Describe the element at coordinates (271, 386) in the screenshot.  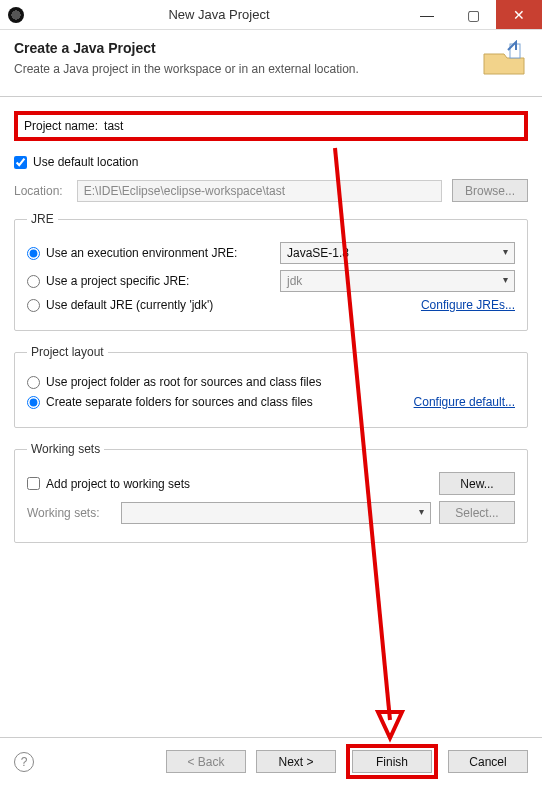
I see `project-layout-group: Project layout Use project folder as roo…` at that location.